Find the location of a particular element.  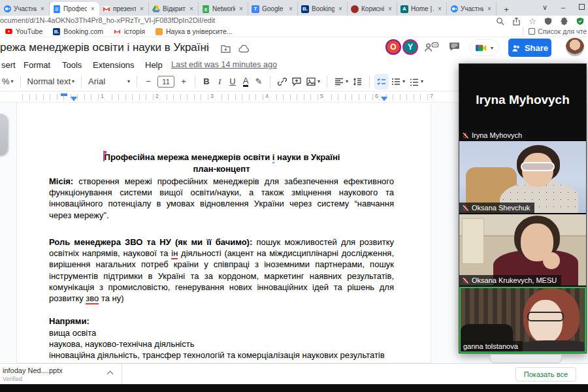

right-indent-marker is located at coordinates (384, 99).